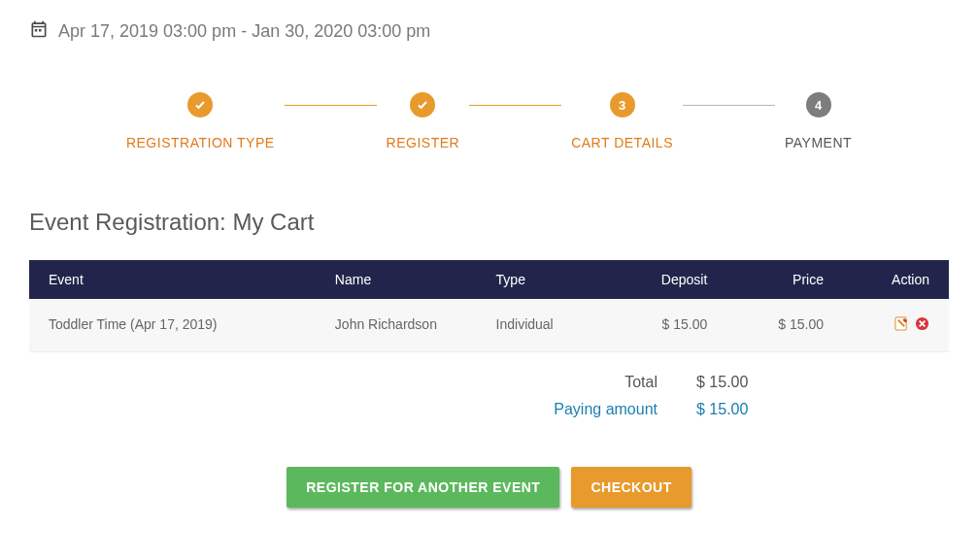  I want to click on total-row: Total $ 15.00, so click(396, 382).